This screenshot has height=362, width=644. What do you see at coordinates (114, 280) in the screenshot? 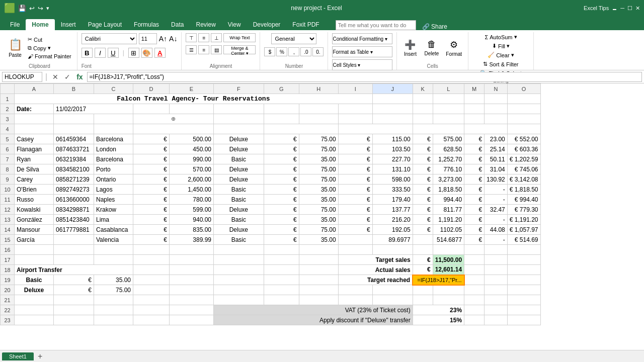
I see `basic-value-cell: 35.00` at bounding box center [114, 280].